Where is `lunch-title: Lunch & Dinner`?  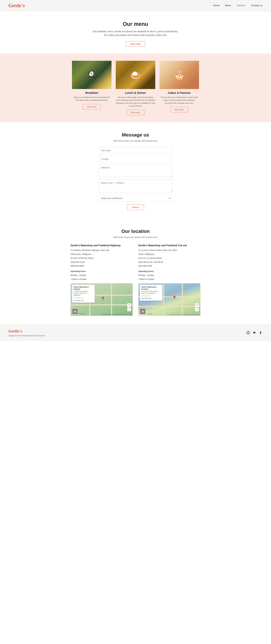 lunch-title: Lunch & Dinner is located at coordinates (135, 93).